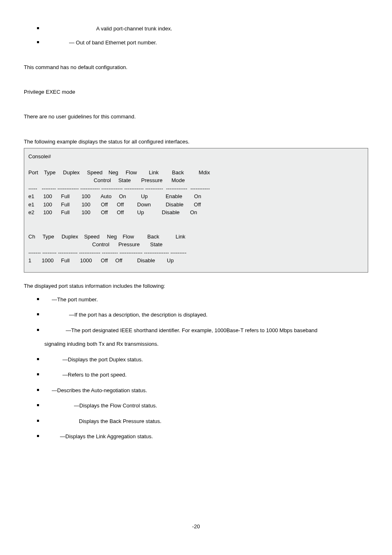  I want to click on list-item: —Displays the port Duplex status., so click(206, 360).